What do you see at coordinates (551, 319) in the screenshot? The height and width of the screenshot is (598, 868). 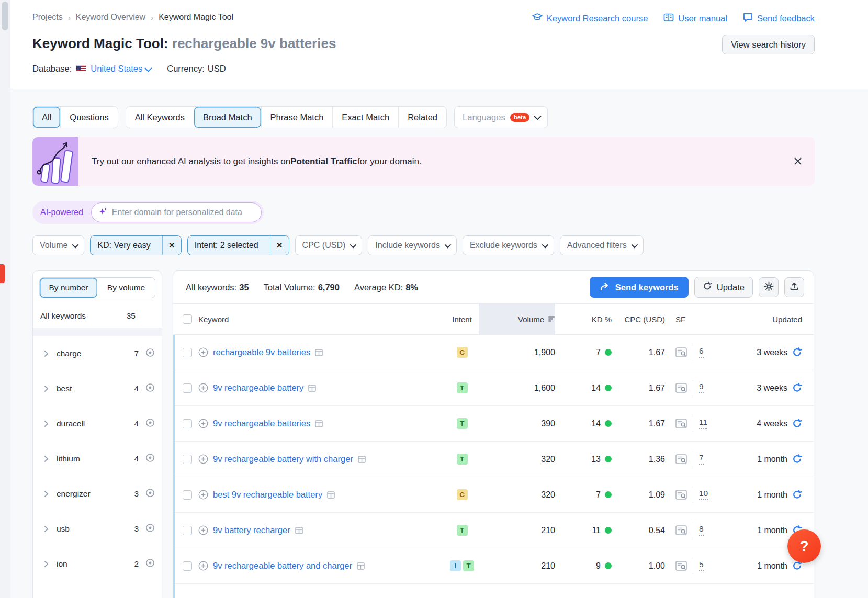 I see `sort-descending-icon` at bounding box center [551, 319].